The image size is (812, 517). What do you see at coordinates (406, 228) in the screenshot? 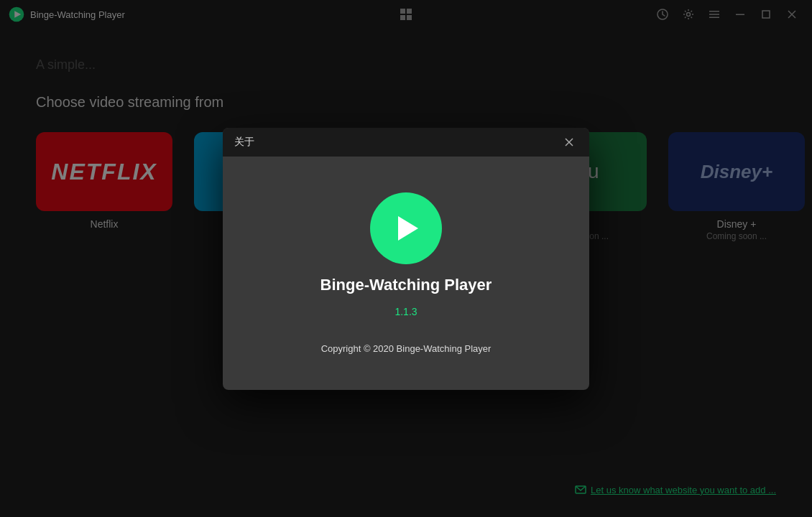
I see `app-icon` at bounding box center [406, 228].